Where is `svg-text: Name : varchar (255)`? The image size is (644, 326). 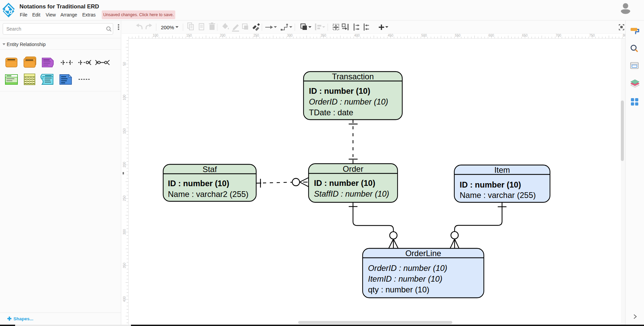
svg-text: Name : varchar (255) is located at coordinates (498, 195).